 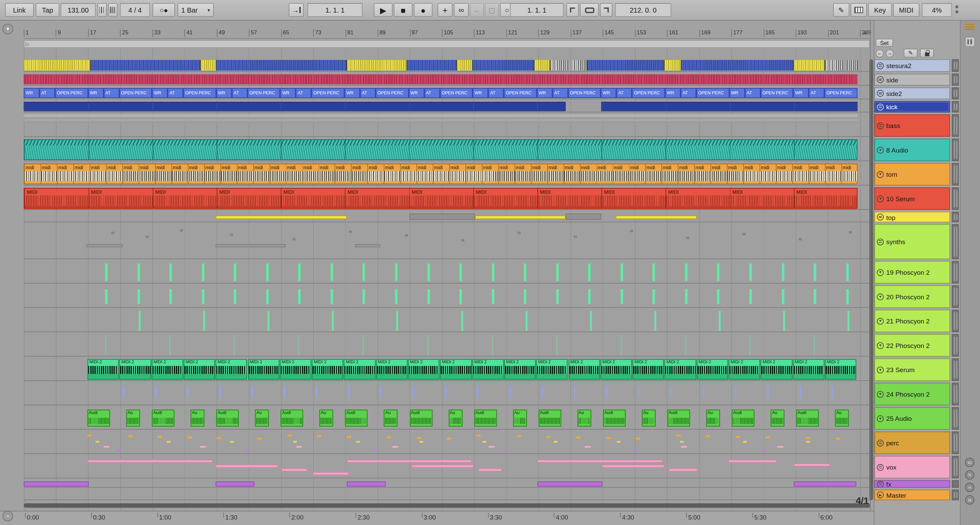 What do you see at coordinates (912, 495) in the screenshot?
I see `track-header-master: ▶Master` at bounding box center [912, 495].